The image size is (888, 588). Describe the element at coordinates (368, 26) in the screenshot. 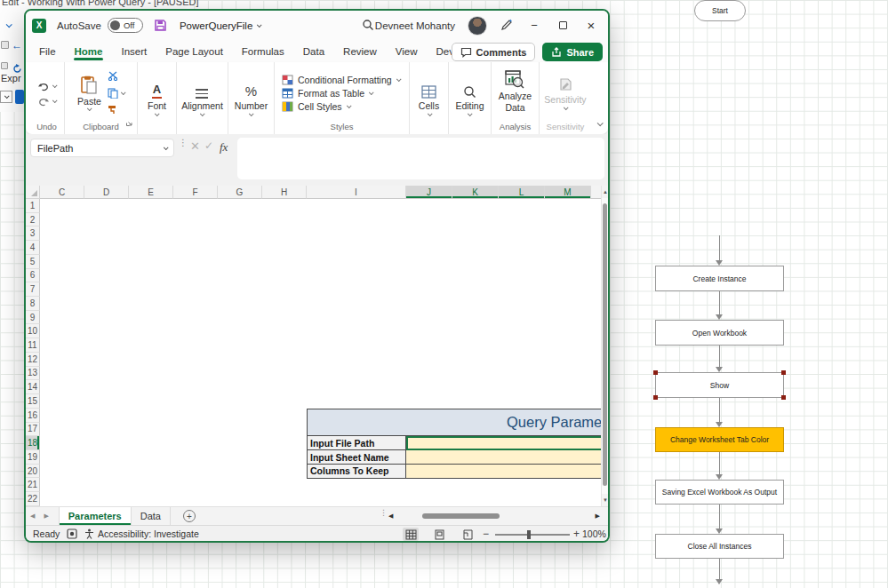

I see `search-icon` at that location.